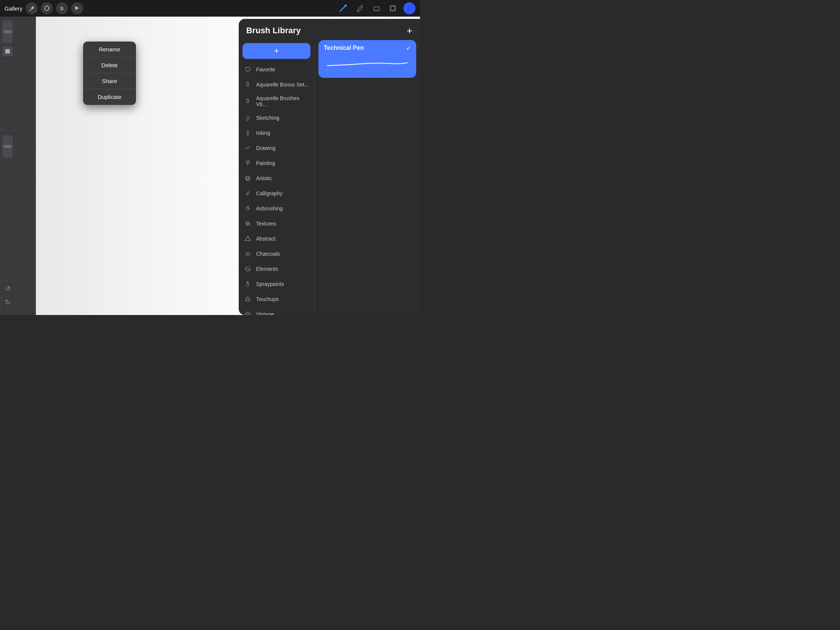 The image size is (840, 630). What do you see at coordinates (109, 65) in the screenshot?
I see `delete-menu-item: Delete` at bounding box center [109, 65].